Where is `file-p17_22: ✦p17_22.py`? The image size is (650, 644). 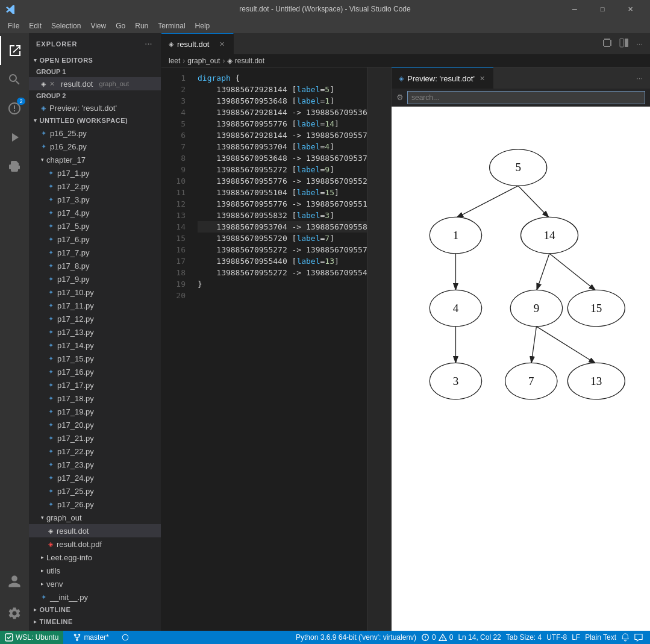
file-p17_22: ✦p17_22.py is located at coordinates (95, 451).